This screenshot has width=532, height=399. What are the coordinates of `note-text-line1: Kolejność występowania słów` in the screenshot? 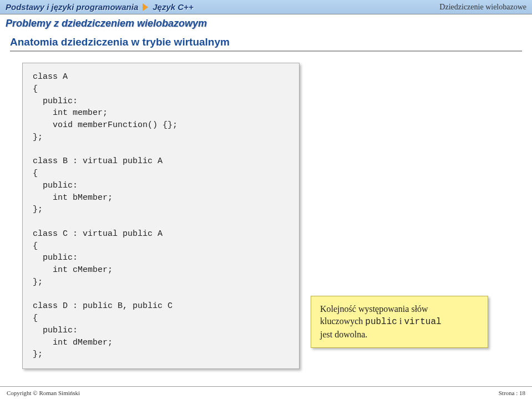 It's located at (374, 309).